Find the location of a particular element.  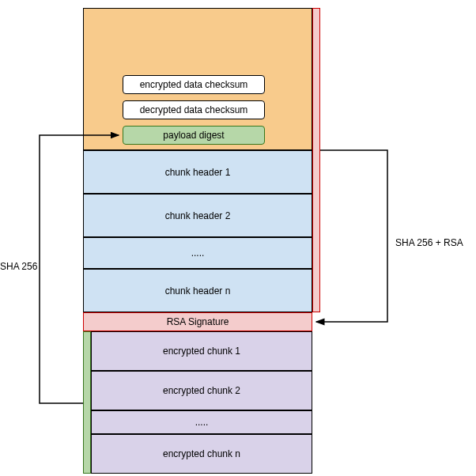

chunk-header-1-label: chunk header 1 is located at coordinates (198, 172).